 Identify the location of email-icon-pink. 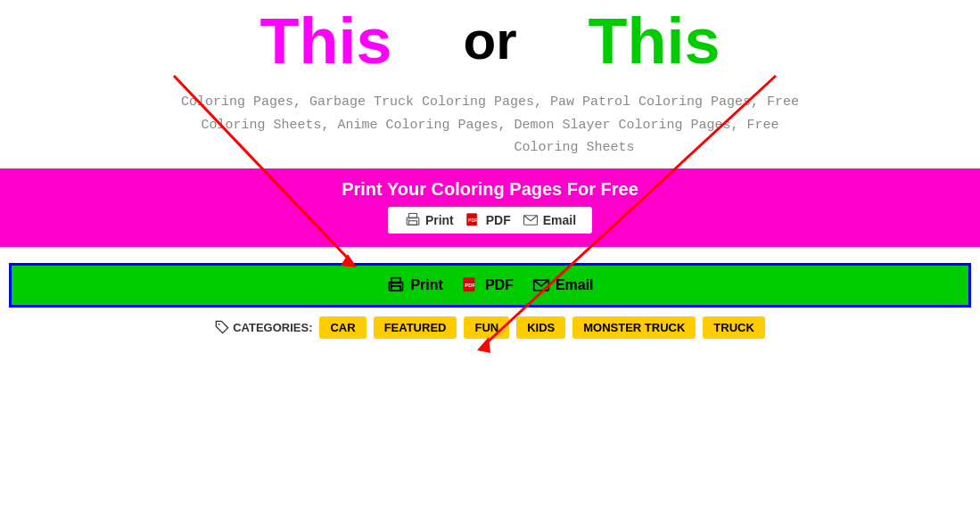
(531, 220).